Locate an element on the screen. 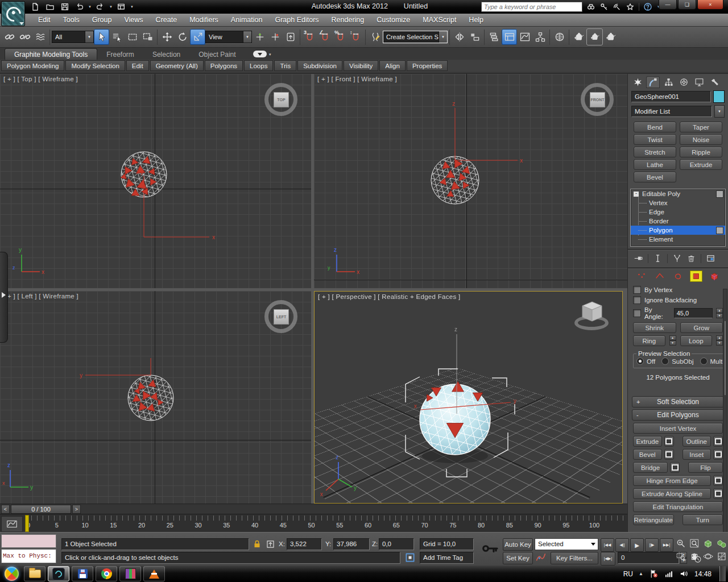 Image resolution: width=728 pixels, height=582 pixels. preview-off-radio is located at coordinates (640, 361).